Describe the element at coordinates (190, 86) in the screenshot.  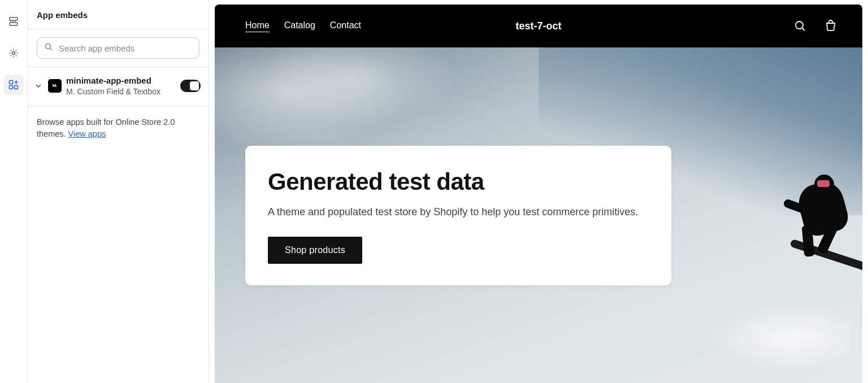
I see `embed-toggle` at that location.